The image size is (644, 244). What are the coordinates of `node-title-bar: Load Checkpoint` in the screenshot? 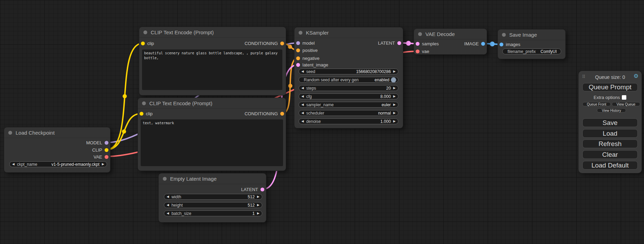 It's located at (57, 133).